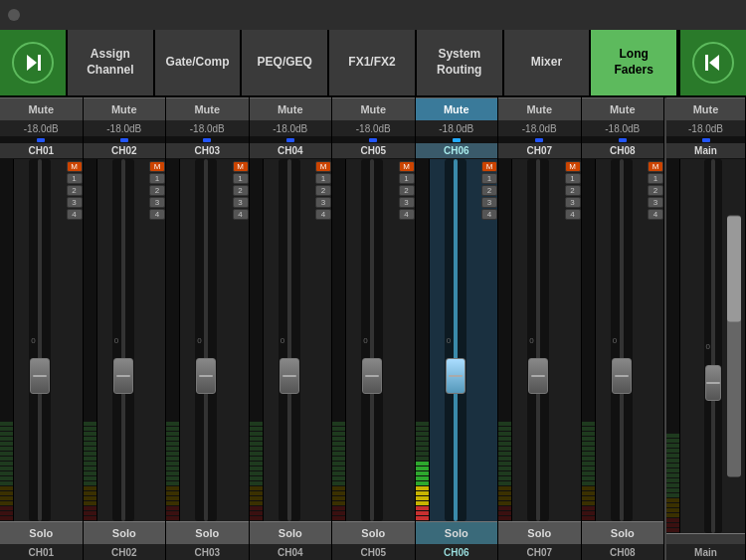 Image resolution: width=746 pixels, height=560 pixels. What do you see at coordinates (458, 129) in the screenshot?
I see `db-label-ch06: -18.0dB` at bounding box center [458, 129].